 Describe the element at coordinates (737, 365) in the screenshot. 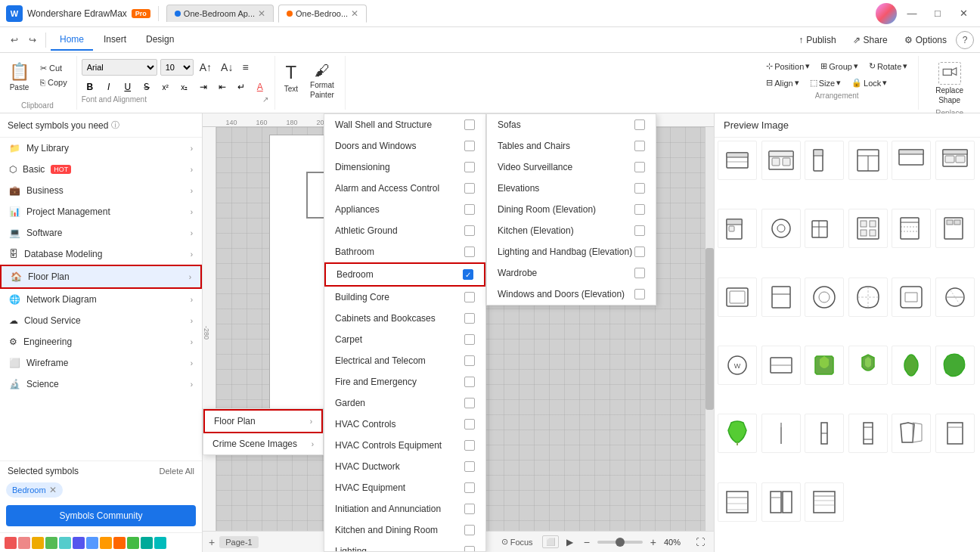

I see `preview-item: W` at that location.